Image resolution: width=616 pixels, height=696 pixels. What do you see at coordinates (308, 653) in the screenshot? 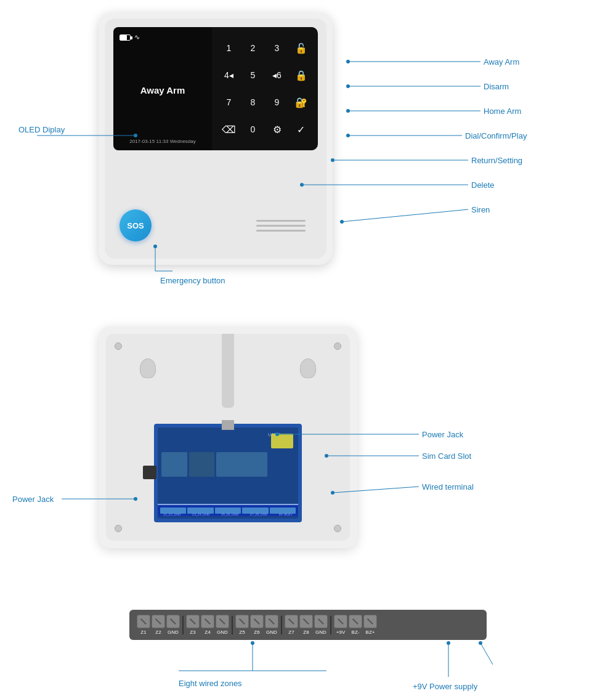
I see `terminal-strip-container: Z1 Z2 GND Z3 Z4` at bounding box center [308, 653].